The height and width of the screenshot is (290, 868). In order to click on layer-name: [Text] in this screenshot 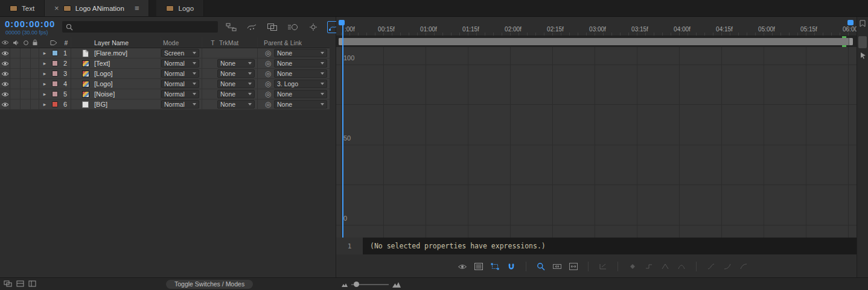, I will do `click(127, 63)`.